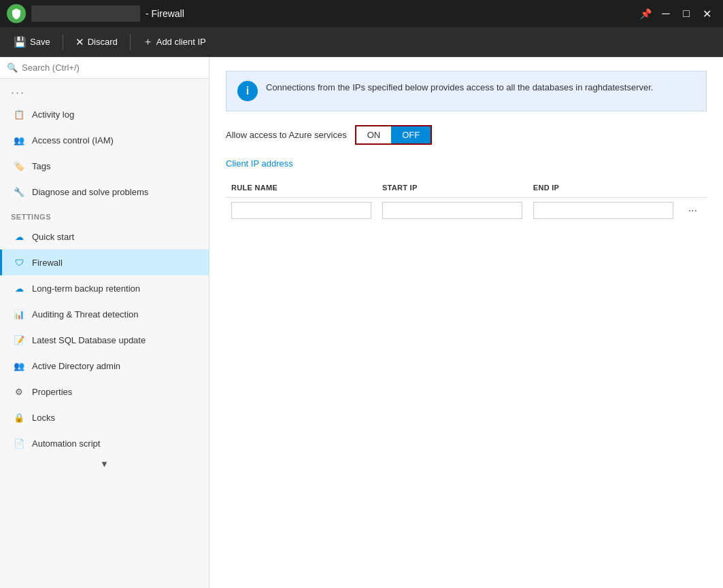 The image size is (723, 588). What do you see at coordinates (105, 68) in the screenshot?
I see `search-bar: 🔍` at bounding box center [105, 68].